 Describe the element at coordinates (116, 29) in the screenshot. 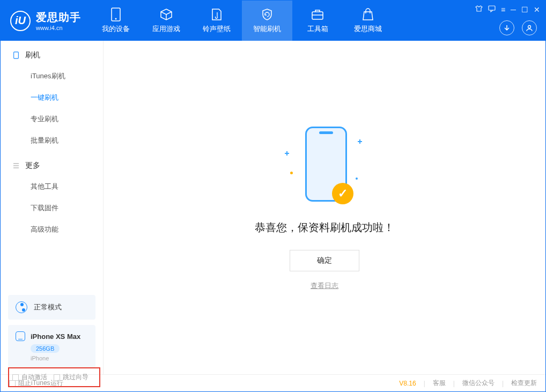

I see `nav-label: 我的设备` at that location.